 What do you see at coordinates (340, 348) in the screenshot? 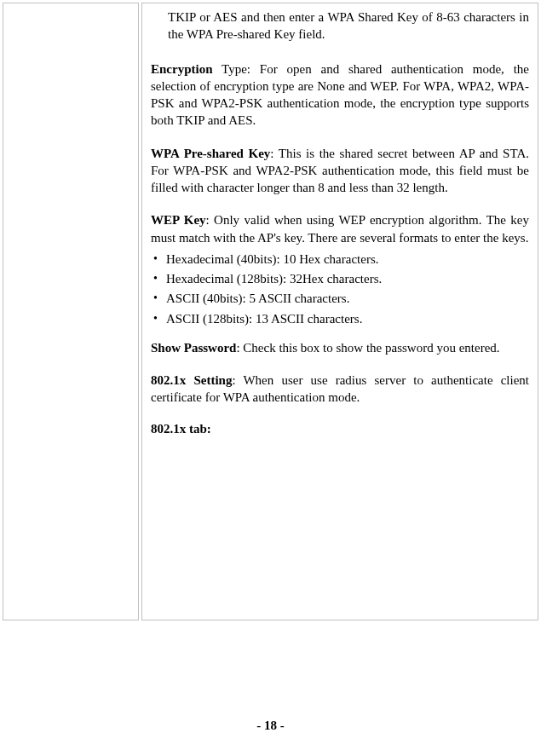
I see `show-password-paragraph: Show Password: Check this box to show th…` at bounding box center [340, 348].